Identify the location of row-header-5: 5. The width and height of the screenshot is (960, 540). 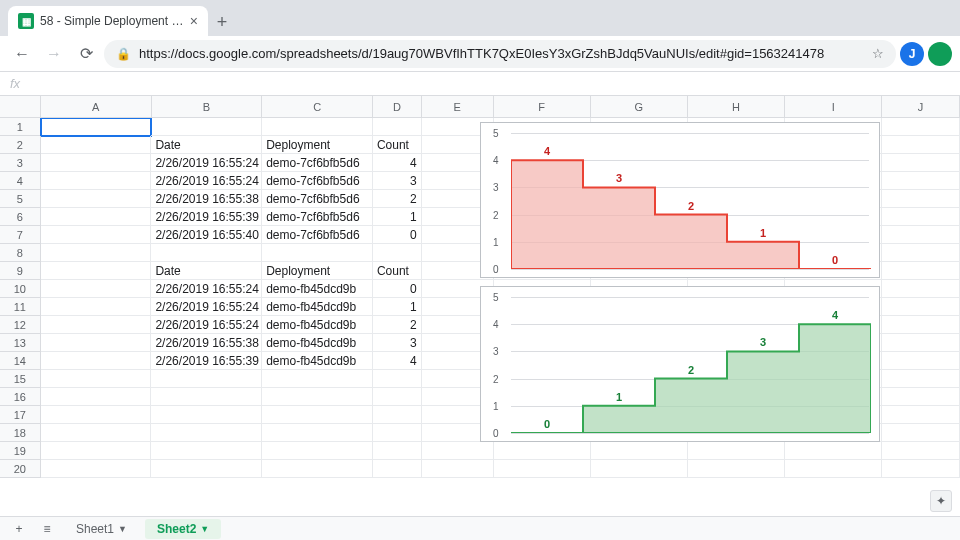
(20, 199).